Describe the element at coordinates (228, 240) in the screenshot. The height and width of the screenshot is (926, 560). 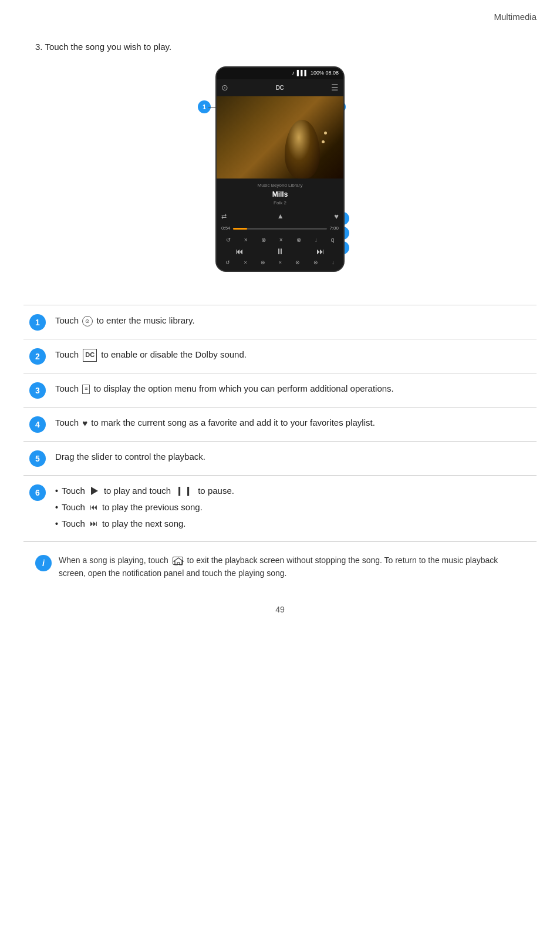
I see `repeat-icon: ↺` at that location.